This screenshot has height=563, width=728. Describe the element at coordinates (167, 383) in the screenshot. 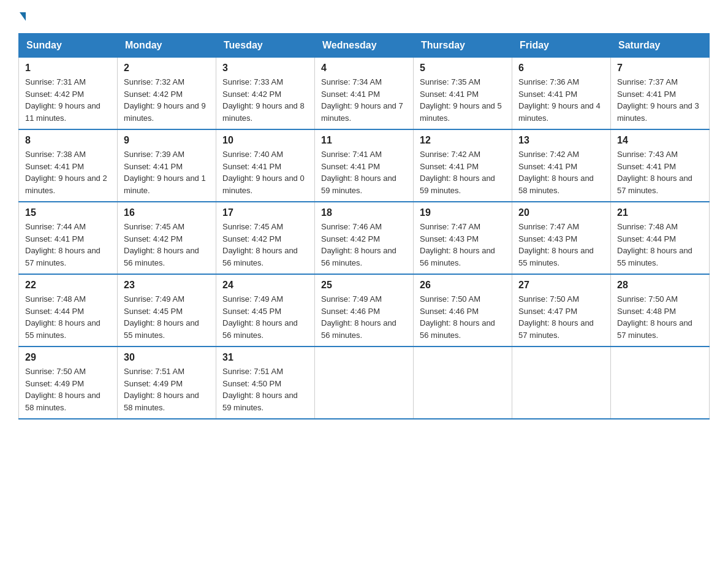

I see `day-cell: 30 Sunrise: 7:51 AM Sunset: 4:49 PM Dayl…` at that location.